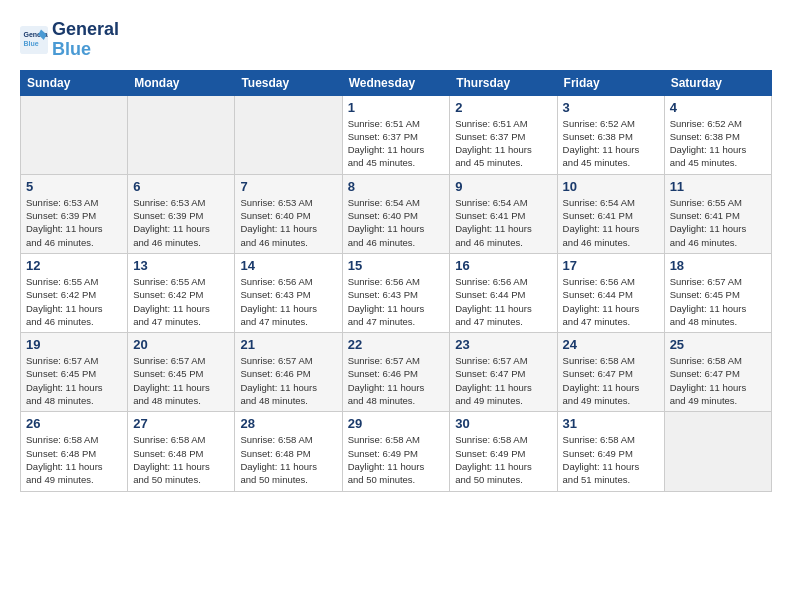 This screenshot has height=612, width=792. I want to click on calendar-cell: 28Sunrise: 6:58 AM Sunset: 6:48 PM Dayli…, so click(288, 452).